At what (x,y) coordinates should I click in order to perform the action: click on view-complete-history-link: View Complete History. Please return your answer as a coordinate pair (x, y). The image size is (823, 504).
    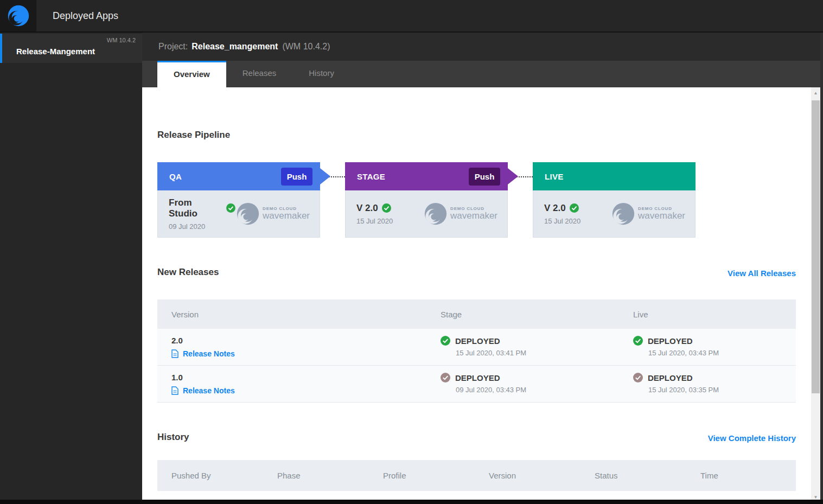
    Looking at the image, I should click on (752, 438).